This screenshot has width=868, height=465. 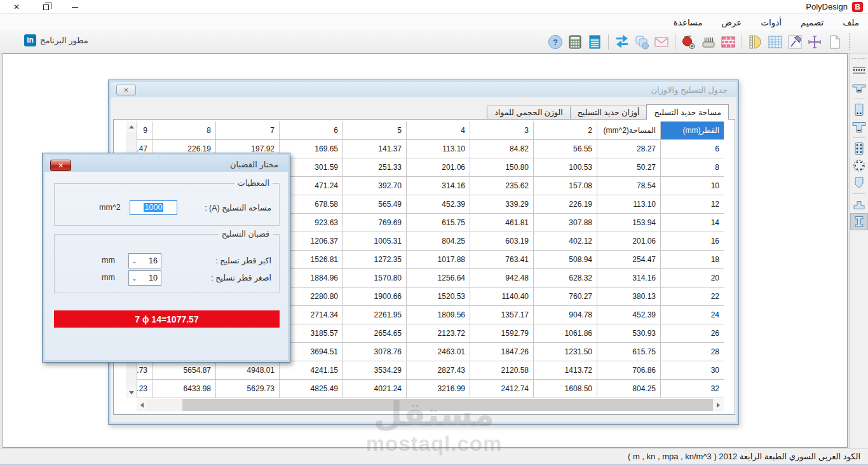 I want to click on toolbar-drag-handle, so click(x=851, y=42).